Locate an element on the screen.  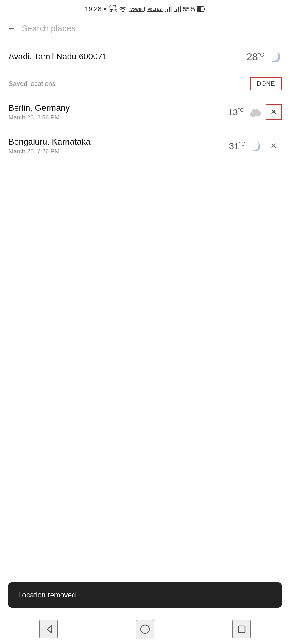
back-button: ← is located at coordinates (12, 28).